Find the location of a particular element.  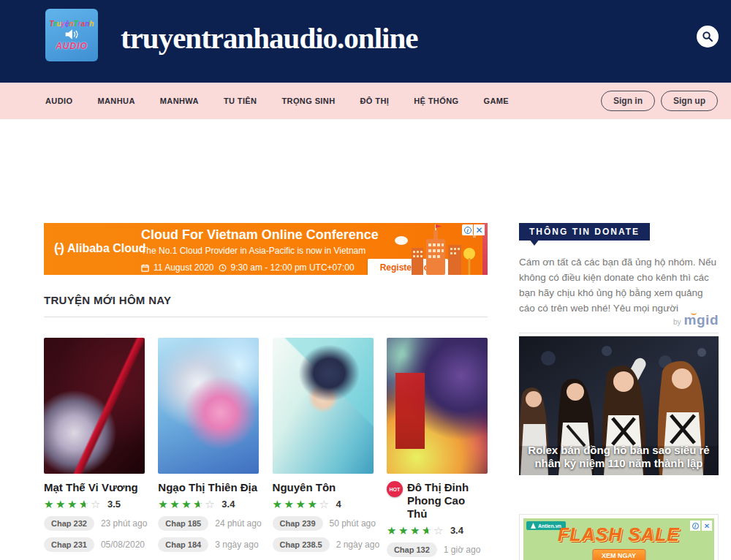

sign-in-button: Sign in is located at coordinates (628, 101).